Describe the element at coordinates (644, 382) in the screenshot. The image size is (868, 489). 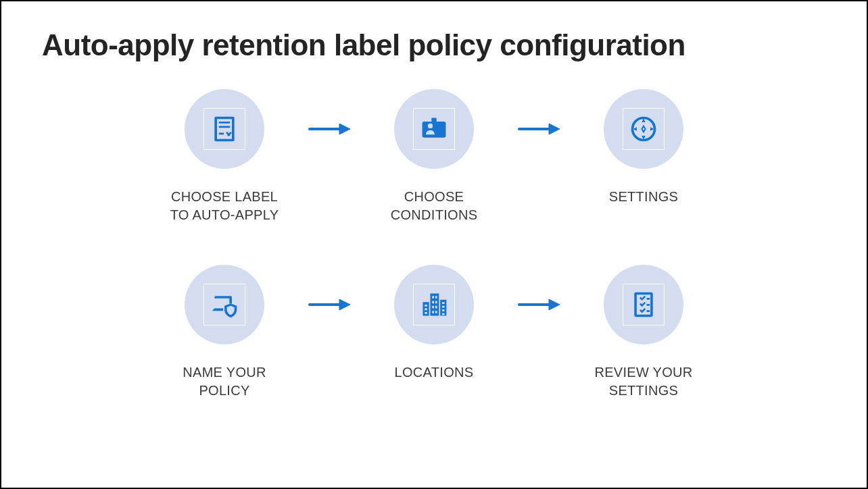
I see `step-label: REVIEW YOUR SETTINGS` at that location.